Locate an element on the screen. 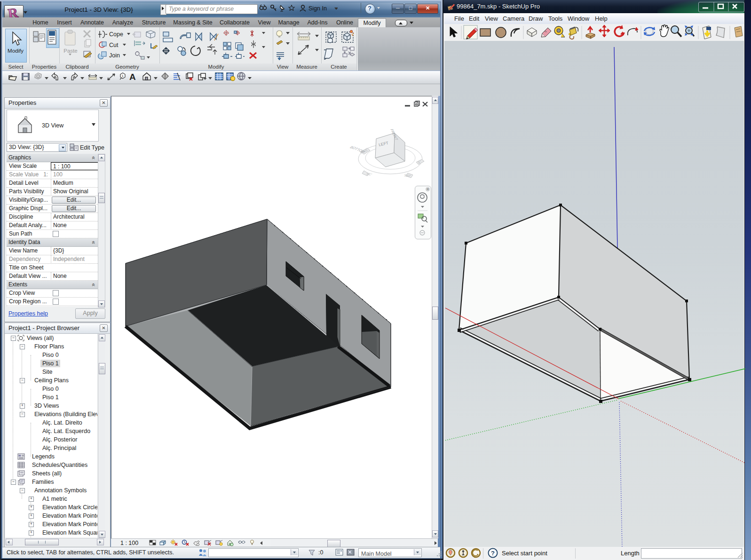 This screenshot has height=560, width=751. svg-text: 330° is located at coordinates (408, 176).